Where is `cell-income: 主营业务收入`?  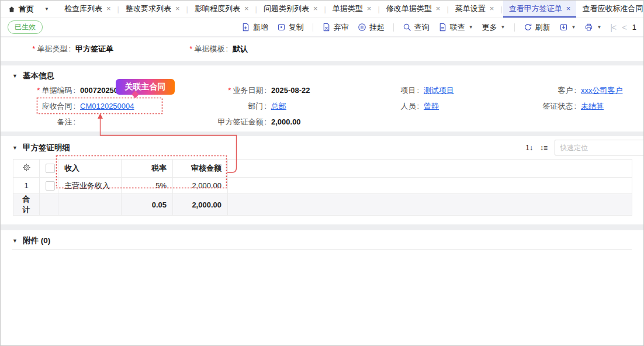
cell-income: 主营业务收入 is located at coordinates (90, 186).